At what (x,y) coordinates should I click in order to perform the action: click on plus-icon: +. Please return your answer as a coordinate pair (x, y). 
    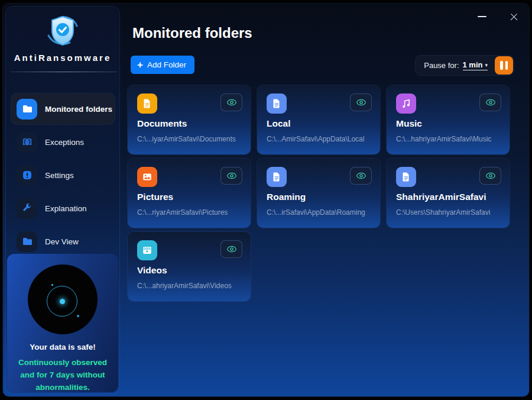
    Looking at the image, I should click on (140, 65).